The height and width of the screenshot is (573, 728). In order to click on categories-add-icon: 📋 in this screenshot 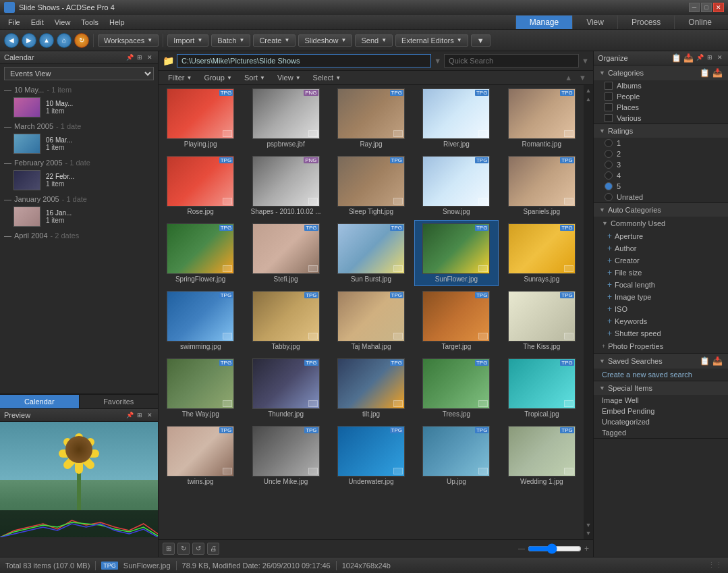, I will do `click(704, 73)`.